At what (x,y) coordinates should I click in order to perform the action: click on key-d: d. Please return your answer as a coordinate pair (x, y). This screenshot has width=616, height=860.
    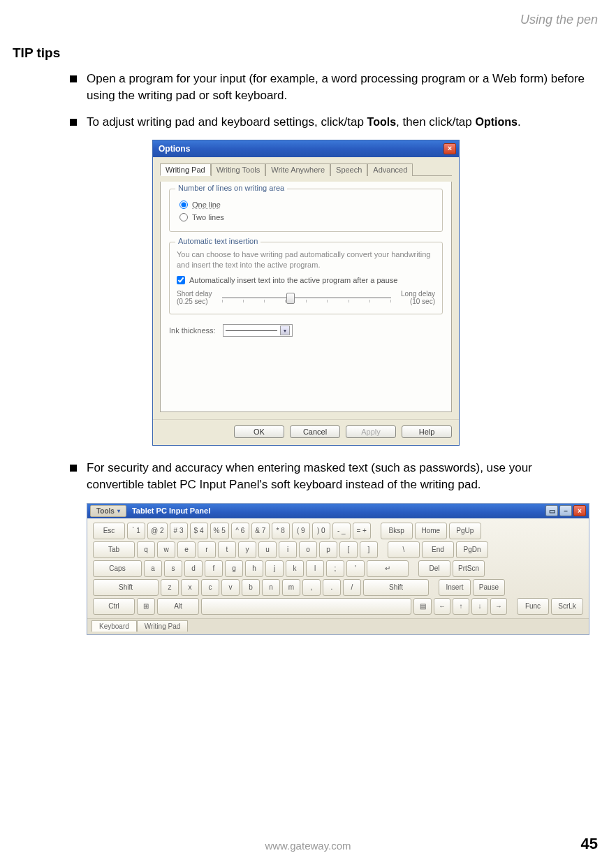
    Looking at the image, I should click on (193, 569).